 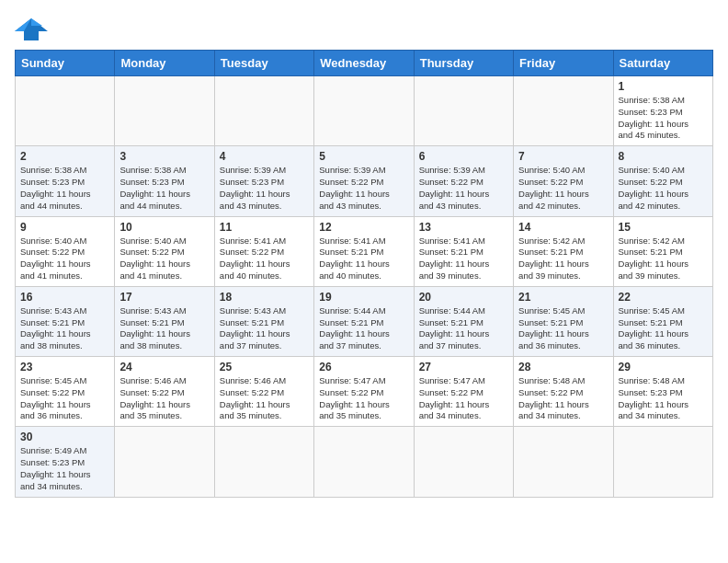 What do you see at coordinates (364, 63) in the screenshot?
I see `calendar-header-row: SundayMondayTuesdayWednesdayThursdayFrid…` at bounding box center [364, 63].